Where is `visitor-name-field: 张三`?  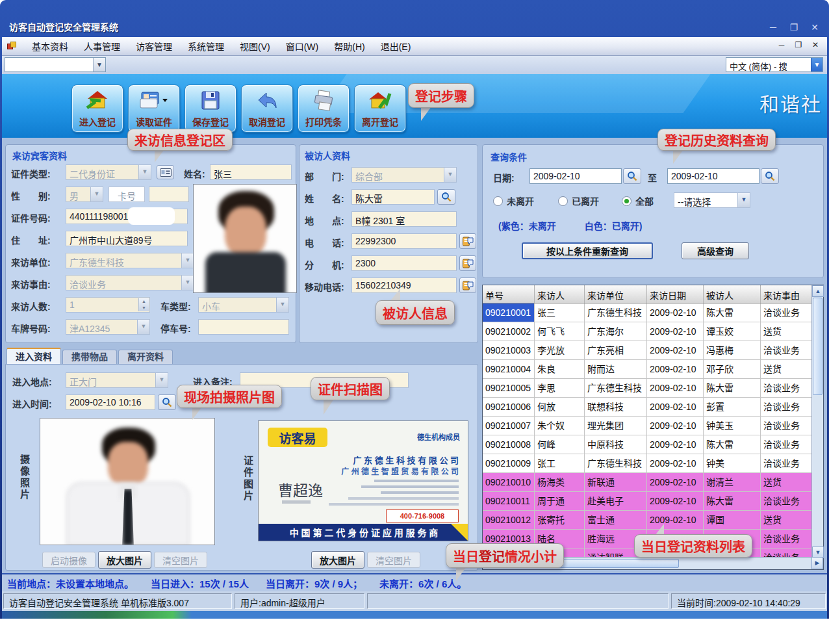 visitor-name-field: 张三 is located at coordinates (251, 172).